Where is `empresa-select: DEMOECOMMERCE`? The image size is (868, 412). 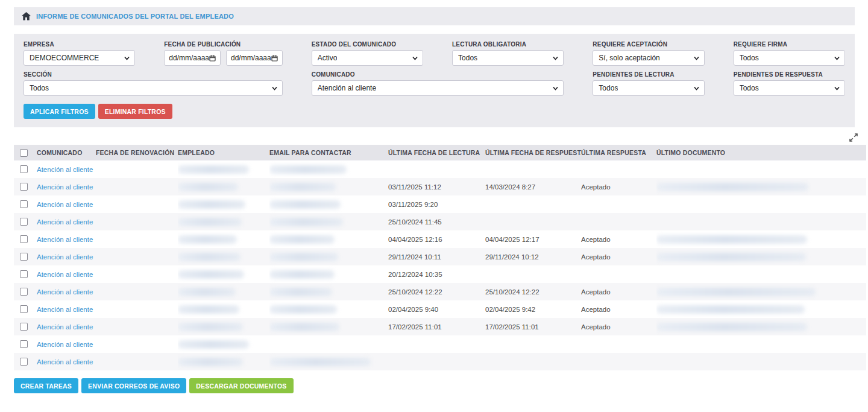
empresa-select: DEMOECOMMERCE is located at coordinates (80, 58).